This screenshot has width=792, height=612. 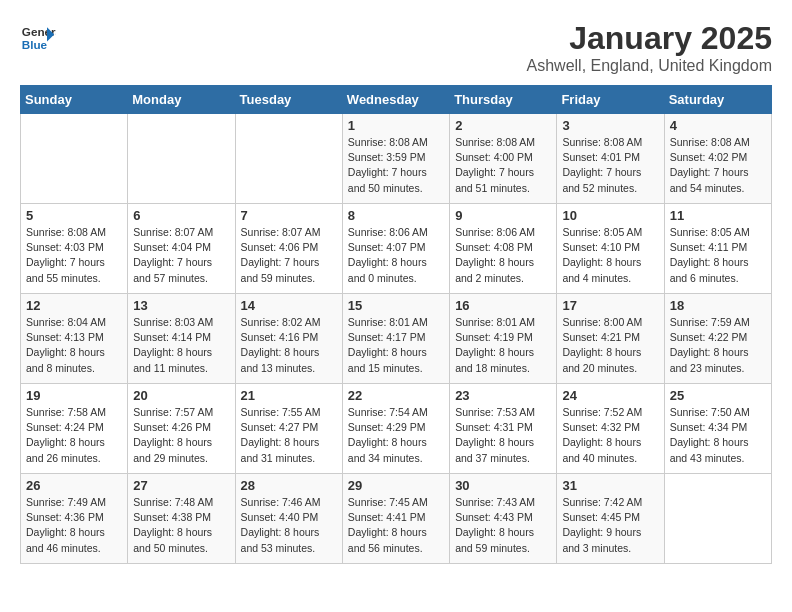 What do you see at coordinates (289, 346) in the screenshot?
I see `day-info: Sunrise: 8:02 AM Sunset: 4:16 PM Dayligh…` at bounding box center [289, 346].